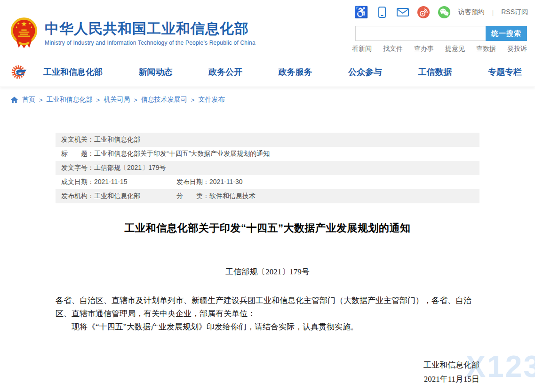 This screenshot has height=392, width=535. Describe the element at coordinates (78, 154) in the screenshot. I see `meta-label: 标 题：` at that location.